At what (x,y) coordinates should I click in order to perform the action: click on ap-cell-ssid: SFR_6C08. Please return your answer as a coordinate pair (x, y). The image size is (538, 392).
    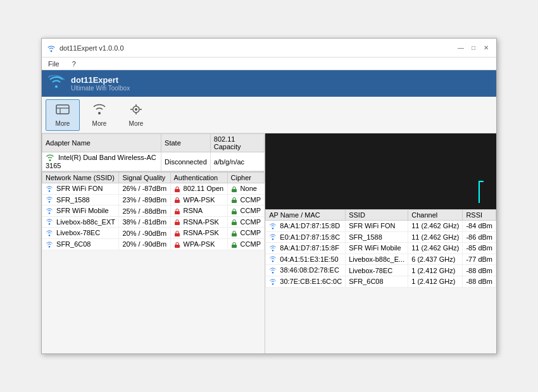
    Looking at the image, I should click on (377, 281).